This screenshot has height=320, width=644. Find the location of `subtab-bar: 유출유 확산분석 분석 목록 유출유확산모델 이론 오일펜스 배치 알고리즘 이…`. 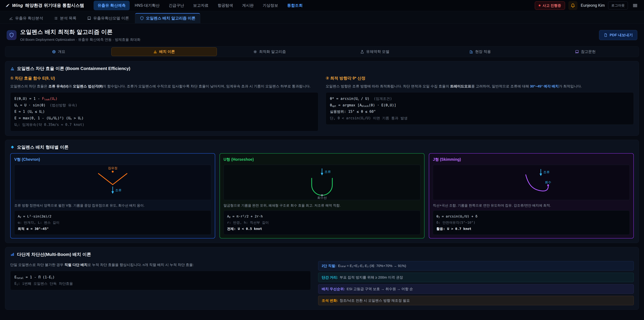

subtab-bar: 유출유 확산분석 분석 목록 유출유확산모델 이론 오일펜스 배치 알고리즘 이… is located at coordinates (322, 17).